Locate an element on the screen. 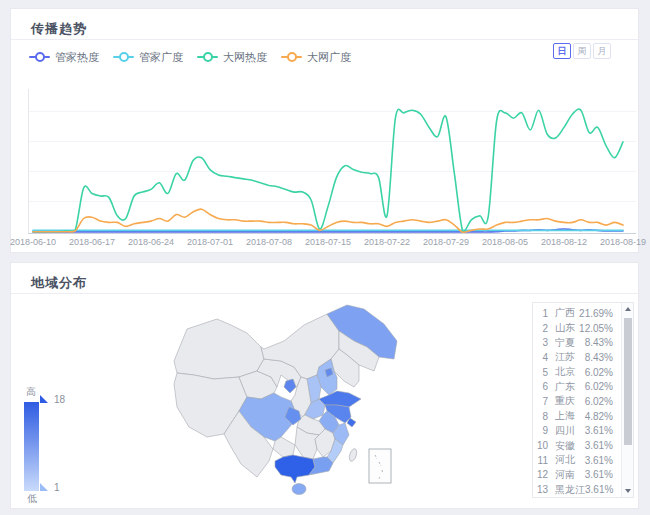 The image size is (650, 515). ranking-rank: 5 is located at coordinates (540, 372).